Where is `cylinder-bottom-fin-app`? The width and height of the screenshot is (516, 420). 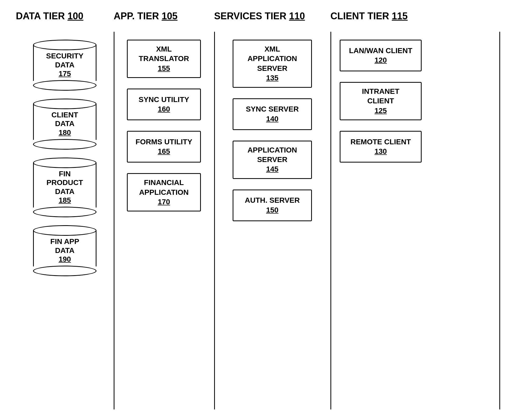
cylinder-bottom-fin-app is located at coordinates (65, 271).